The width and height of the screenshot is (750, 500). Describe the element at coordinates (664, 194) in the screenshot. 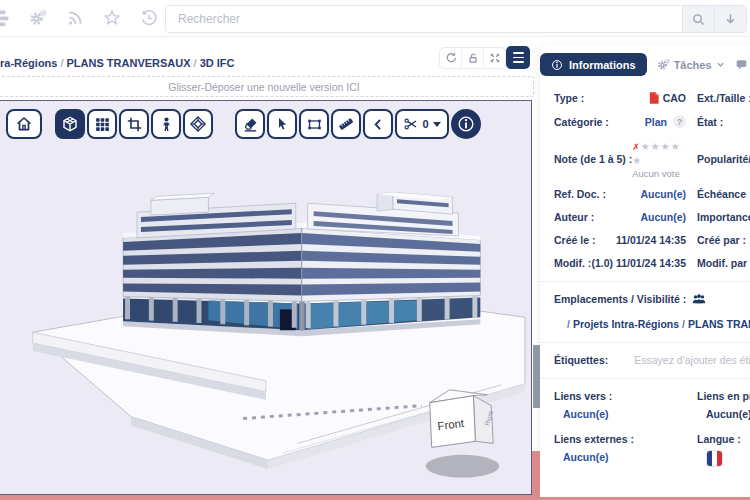

I see `refdoc-value: Aucun(e)` at that location.